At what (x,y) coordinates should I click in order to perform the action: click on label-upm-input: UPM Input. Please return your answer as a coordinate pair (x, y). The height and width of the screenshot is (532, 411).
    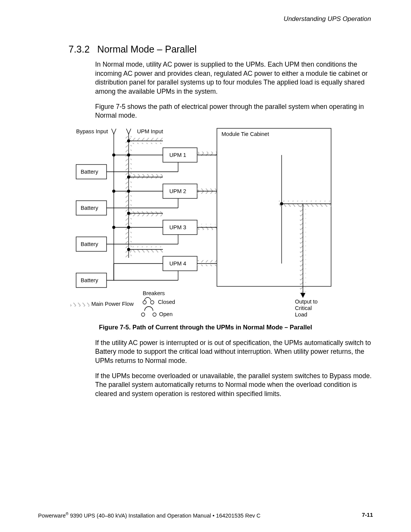
    Looking at the image, I should click on (150, 131).